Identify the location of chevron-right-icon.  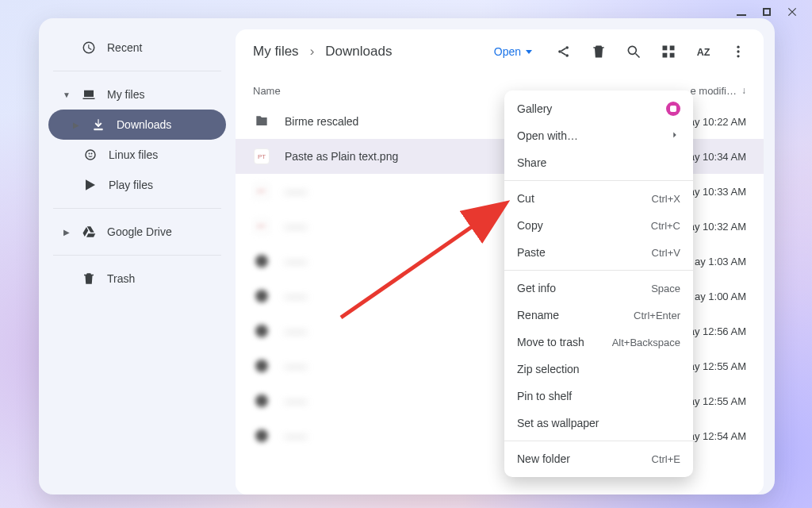
(675, 137).